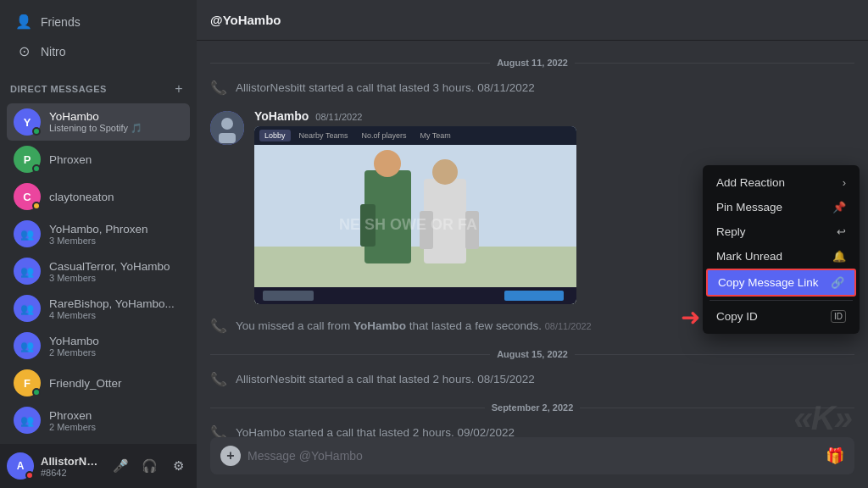 This screenshot has height=488, width=868. I want to click on dm-item-group5: 👥 Phroxen 2 Members, so click(98, 420).